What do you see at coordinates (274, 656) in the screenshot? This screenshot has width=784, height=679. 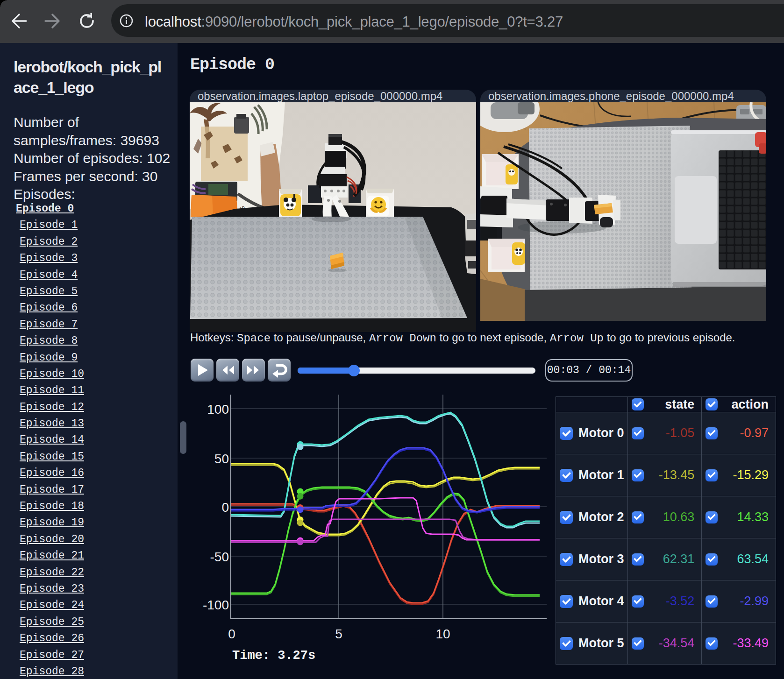 I see `svg-text: Time: 3.27s` at bounding box center [274, 656].